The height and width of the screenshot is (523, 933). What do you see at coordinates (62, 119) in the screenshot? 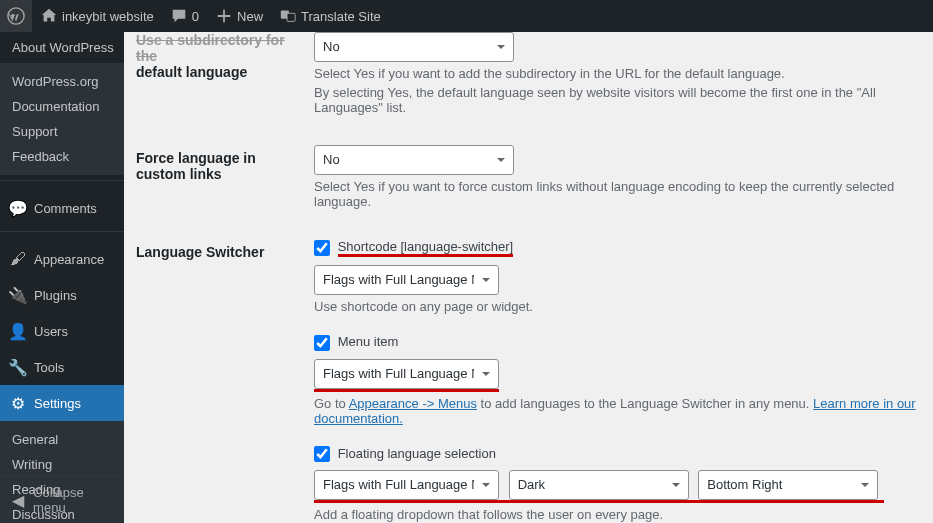
I see `about-submenu: WordPress.org Documentation Support Feed…` at bounding box center [62, 119].